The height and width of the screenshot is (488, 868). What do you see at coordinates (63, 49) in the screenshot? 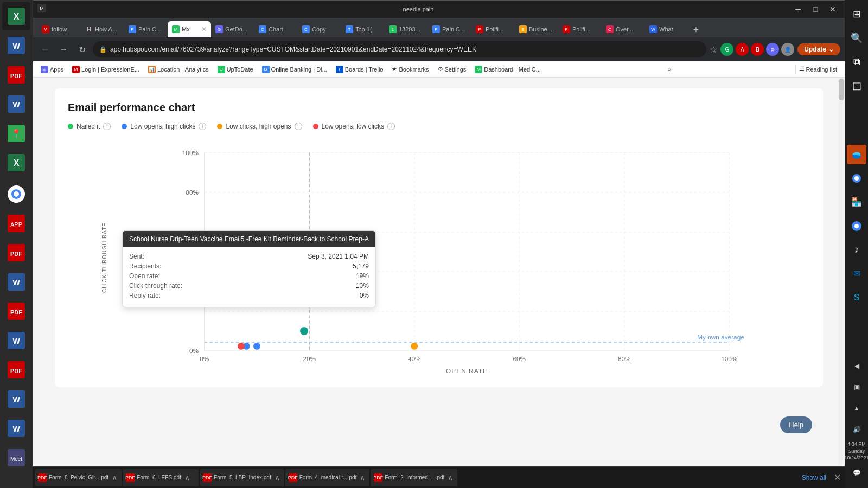
I see `forward-button: →` at bounding box center [63, 49].